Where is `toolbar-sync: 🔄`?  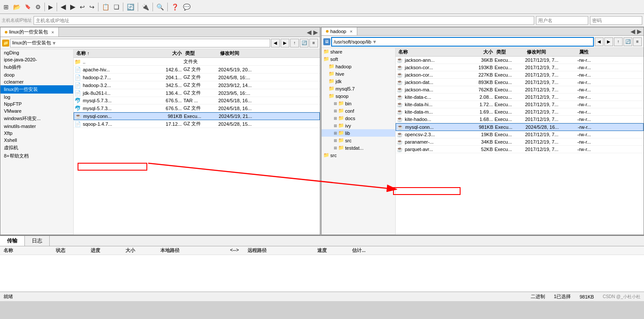
toolbar-sync: 🔄 is located at coordinates (131, 7).